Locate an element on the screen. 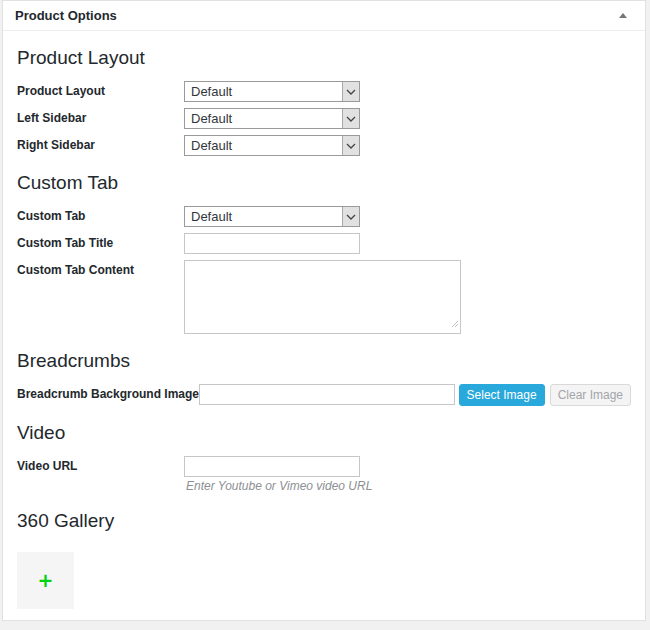  field-row-left-sidebar: Left Sidebar Default is located at coordinates (324, 118).